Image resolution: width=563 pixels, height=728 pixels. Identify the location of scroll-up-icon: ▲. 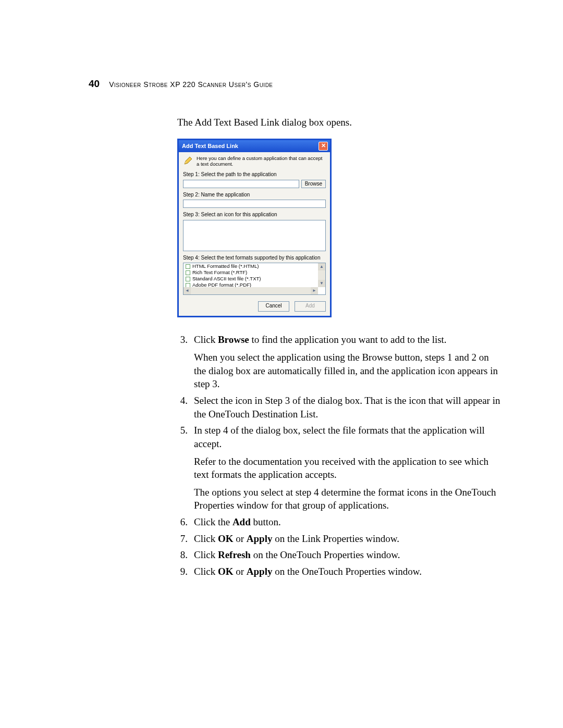
(322, 267).